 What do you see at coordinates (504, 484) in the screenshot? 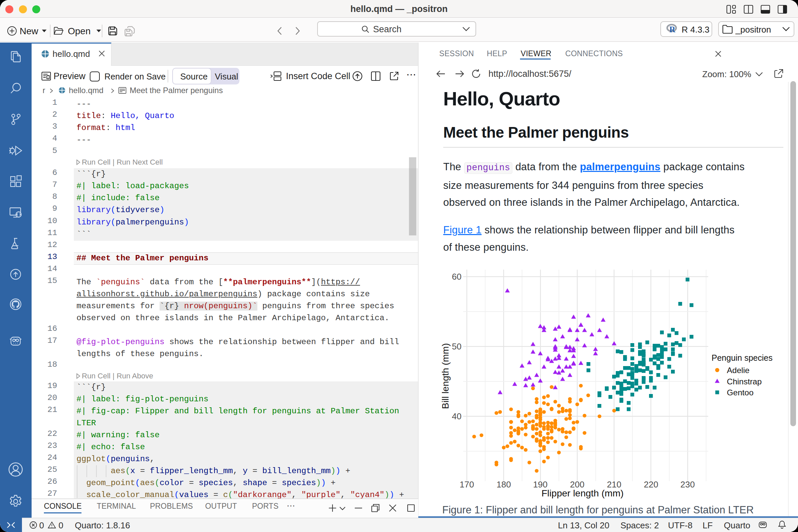
I see `svg-text: 180` at bounding box center [504, 484].